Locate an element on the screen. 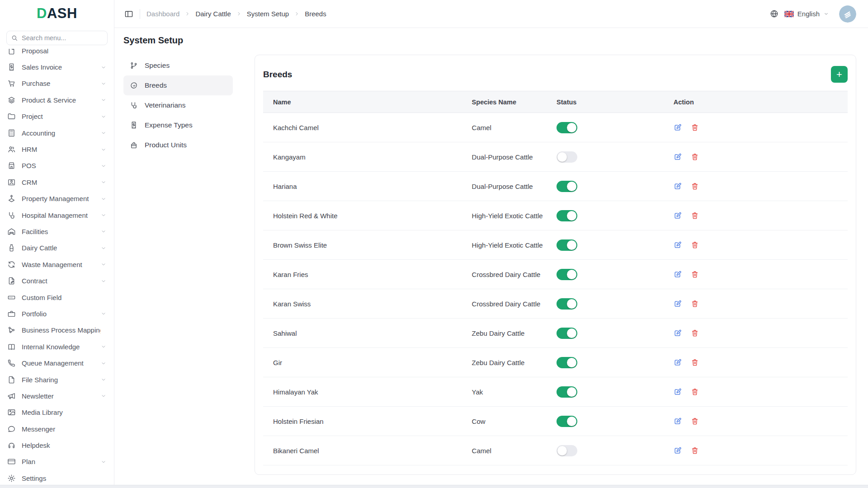 This screenshot has height=488, width=868. breed-name-cell: Brown Swiss Elite is located at coordinates (363, 245).